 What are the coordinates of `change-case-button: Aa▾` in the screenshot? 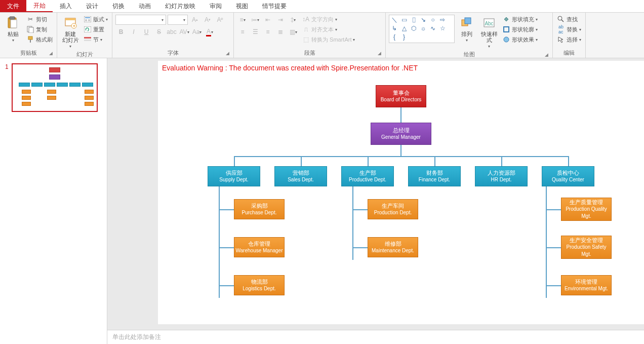 It's located at (197, 32).